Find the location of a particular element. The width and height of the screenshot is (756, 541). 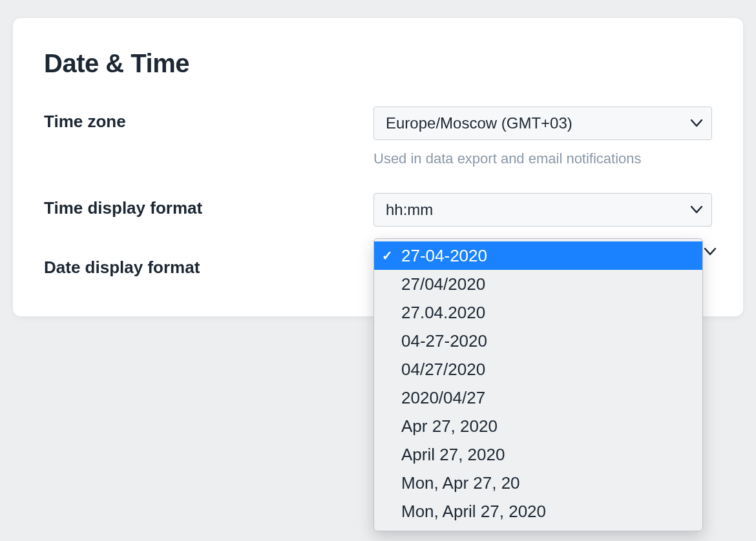

option-label: Mon, Apr 27, 20 is located at coordinates (461, 483).